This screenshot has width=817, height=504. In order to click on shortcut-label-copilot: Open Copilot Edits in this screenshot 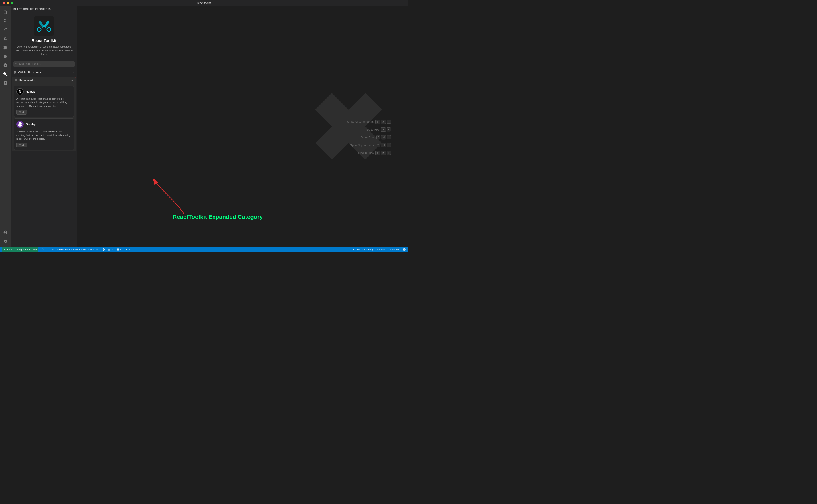, I will do `click(362, 145)`.